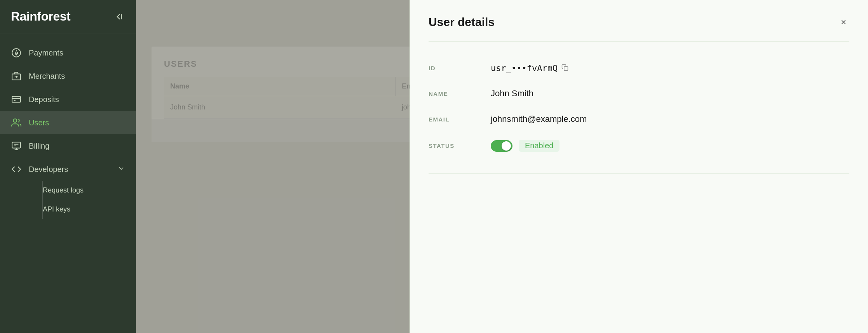  Describe the element at coordinates (39, 146) in the screenshot. I see `sidebar-item-billing-label: Billing` at that location.